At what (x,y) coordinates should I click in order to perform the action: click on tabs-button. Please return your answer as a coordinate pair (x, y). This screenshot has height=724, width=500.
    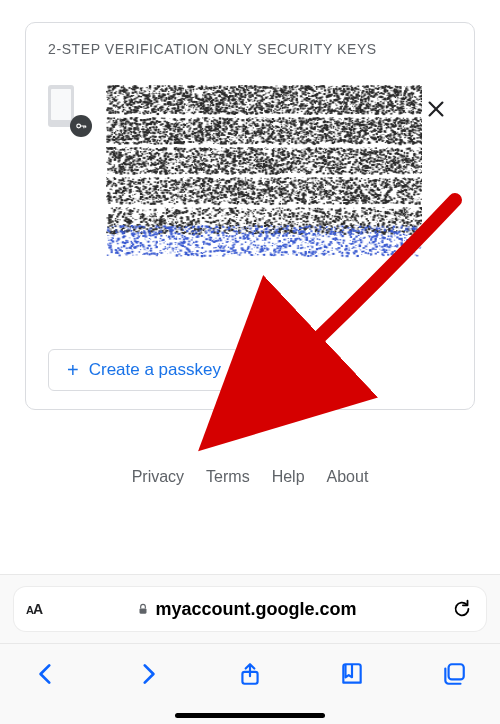
    Looking at the image, I should click on (454, 674).